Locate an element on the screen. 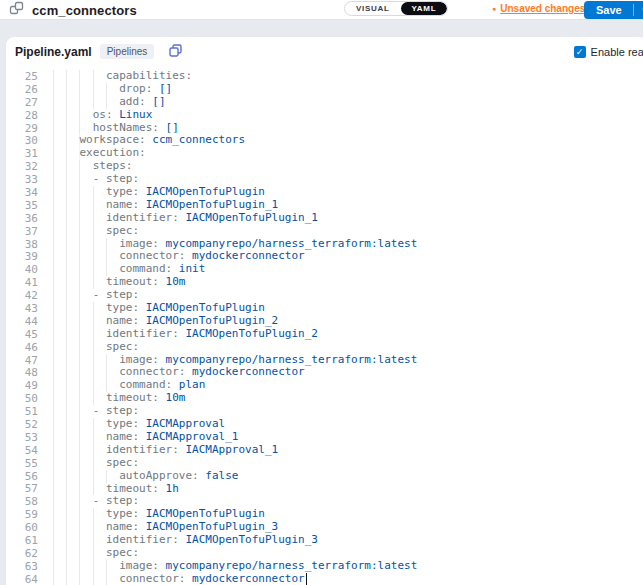 This screenshot has width=643, height=585. text-cursor is located at coordinates (306, 579).